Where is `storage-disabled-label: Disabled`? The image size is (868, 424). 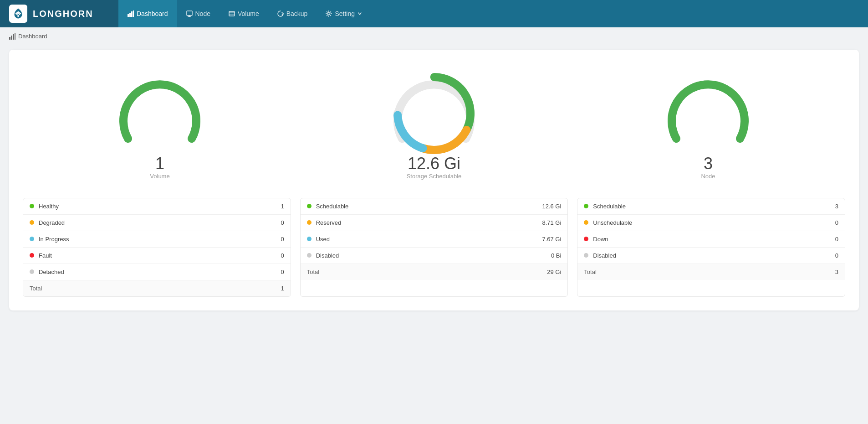
storage-disabled-label: Disabled is located at coordinates (434, 255).